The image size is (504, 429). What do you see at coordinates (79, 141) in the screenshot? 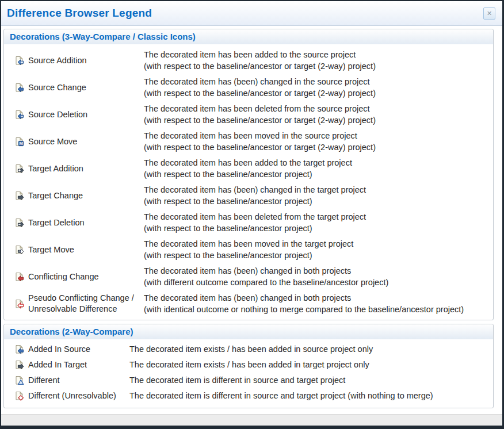
I see `row-label-cell: M Source Move` at bounding box center [79, 141].